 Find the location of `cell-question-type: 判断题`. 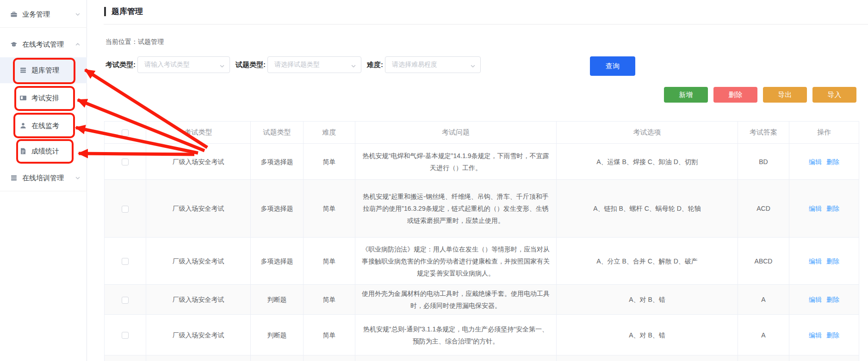

cell-question-type: 判断题 is located at coordinates (277, 300).